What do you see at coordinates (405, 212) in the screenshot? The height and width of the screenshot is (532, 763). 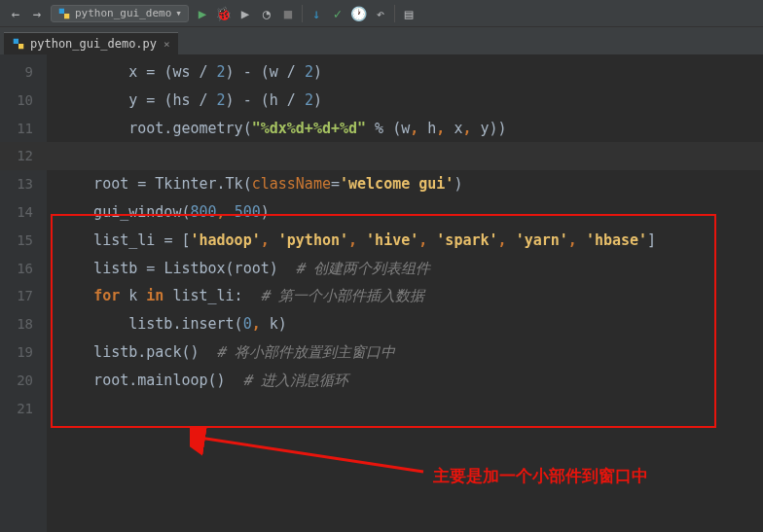 I see `code-line: gui_window(762, 486)` at bounding box center [405, 212].